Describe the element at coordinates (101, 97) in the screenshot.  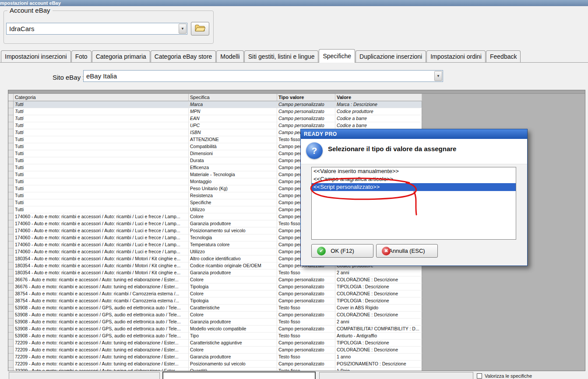
I see `column-header-categoria: Categoria` at that location.